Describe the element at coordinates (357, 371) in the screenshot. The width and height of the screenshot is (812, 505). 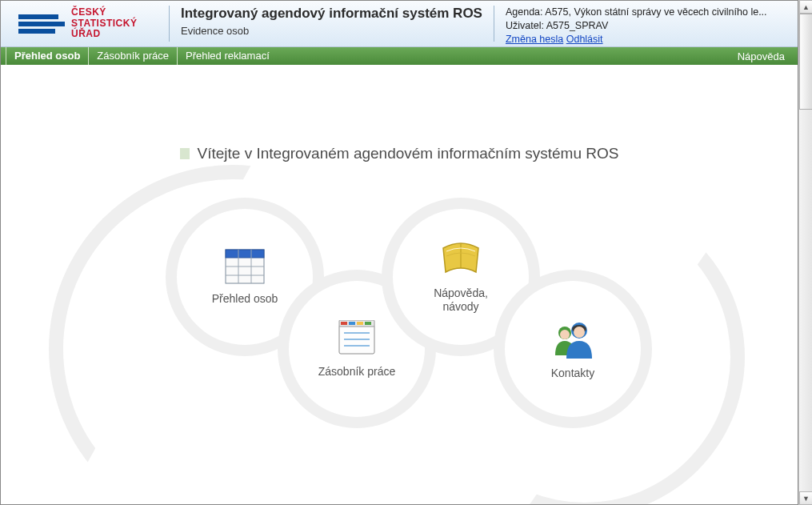
I see `tile-label: Zásobník práce` at that location.